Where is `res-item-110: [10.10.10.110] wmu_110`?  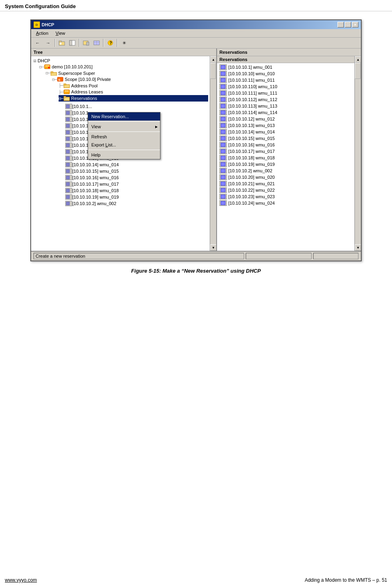
res-item-110: [10.10.10.110] wmu_110 is located at coordinates (286, 87).